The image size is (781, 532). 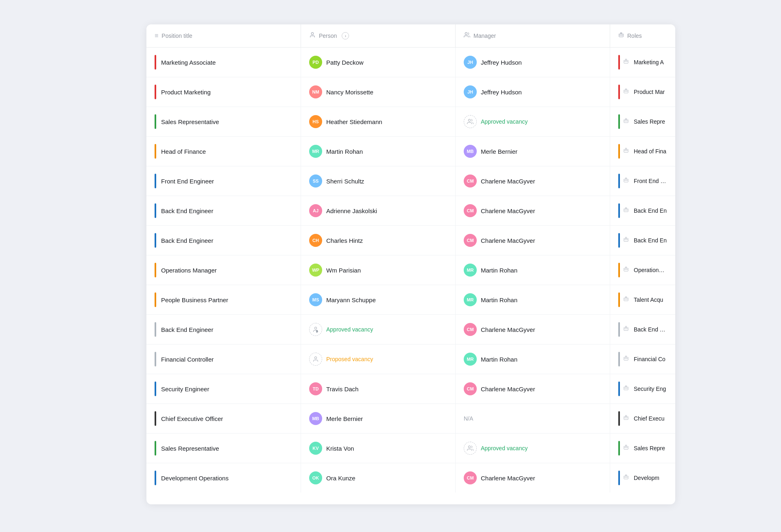 I want to click on table-row: Front End EngineerSSSherri SchultzCMChar…, so click(x=411, y=181).